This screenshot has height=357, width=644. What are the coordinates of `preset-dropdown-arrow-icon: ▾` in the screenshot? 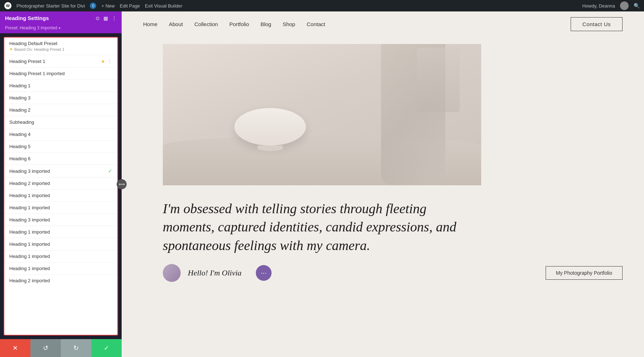 It's located at (59, 28).